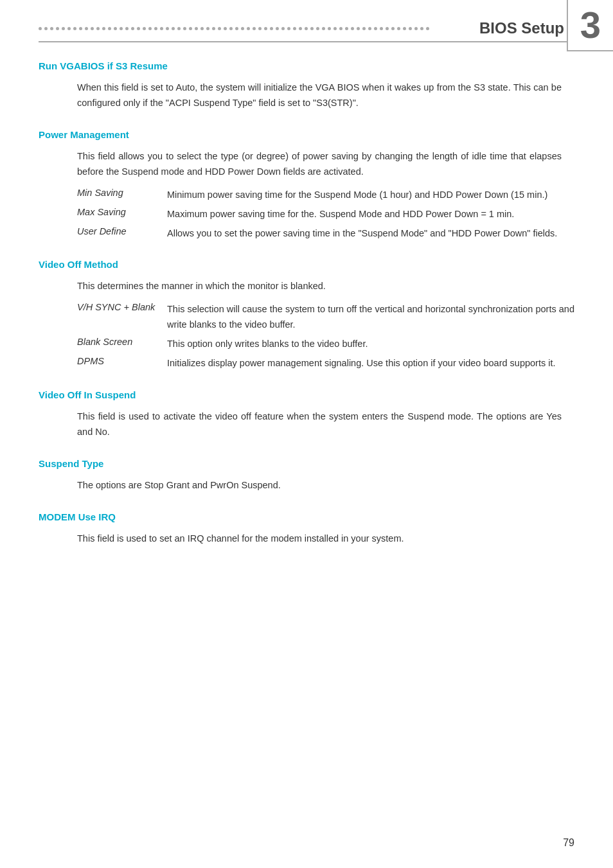  Describe the element at coordinates (569, 843) in the screenshot. I see `page-number: 79` at that location.